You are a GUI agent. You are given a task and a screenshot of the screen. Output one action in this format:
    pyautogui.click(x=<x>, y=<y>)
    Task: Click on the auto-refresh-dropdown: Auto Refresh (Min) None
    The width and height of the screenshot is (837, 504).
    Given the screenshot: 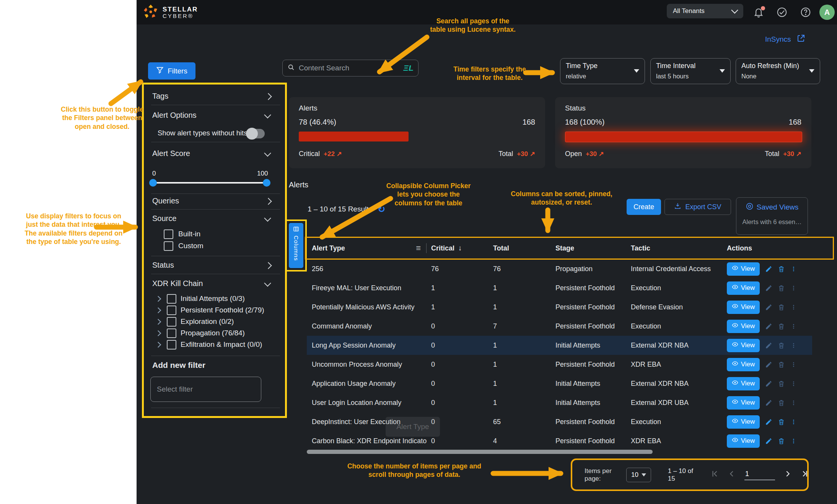 What is the action you would take?
    pyautogui.click(x=778, y=71)
    